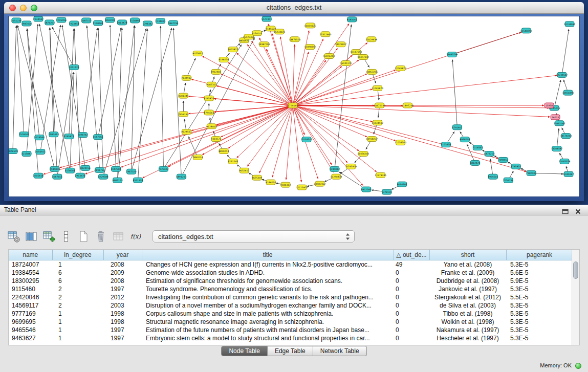 The image size is (588, 372). Describe the element at coordinates (477, 148) in the screenshot. I see `graph-node: 7214563` at that location.